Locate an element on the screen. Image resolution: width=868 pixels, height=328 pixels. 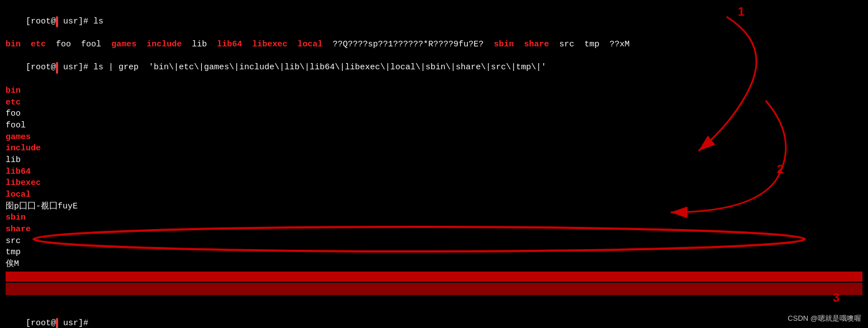
line-include: include is located at coordinates (434, 149).